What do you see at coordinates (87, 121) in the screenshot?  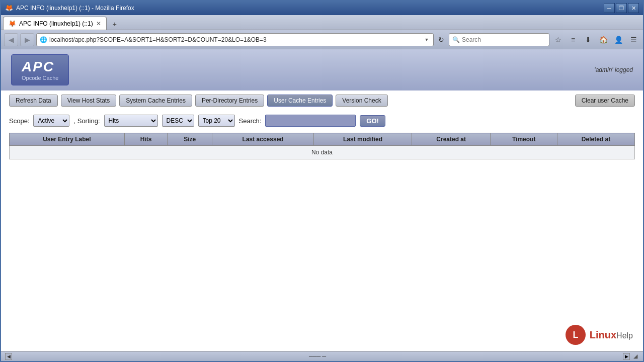 I see `sorting-label: , Sorting:` at bounding box center [87, 121].